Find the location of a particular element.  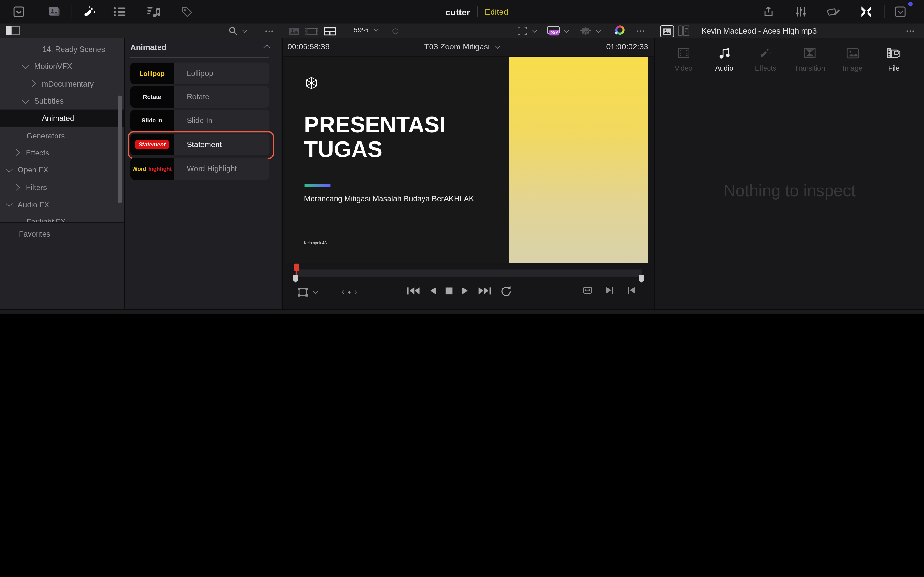

slide-footer: Kelompok 4A is located at coordinates (315, 243).